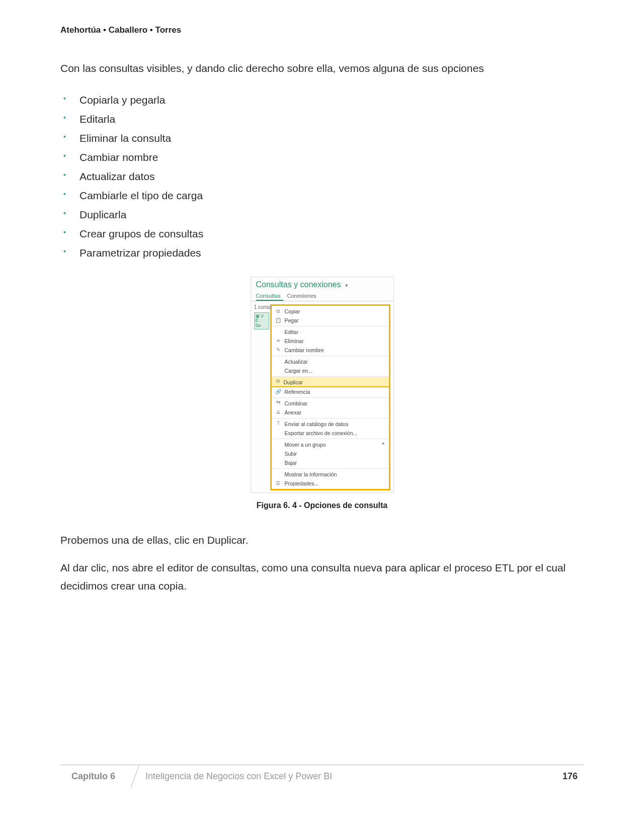 The height and width of the screenshot is (833, 644). What do you see at coordinates (311, 474) in the screenshot?
I see `menu-label: Mostrar la información` at bounding box center [311, 474].